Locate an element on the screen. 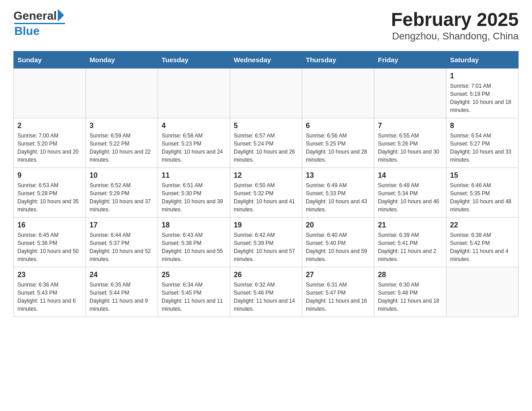  calendar-day-cell: 6Sunrise: 6:56 AMSunset: 5:25 PMDaylight… is located at coordinates (339, 143).